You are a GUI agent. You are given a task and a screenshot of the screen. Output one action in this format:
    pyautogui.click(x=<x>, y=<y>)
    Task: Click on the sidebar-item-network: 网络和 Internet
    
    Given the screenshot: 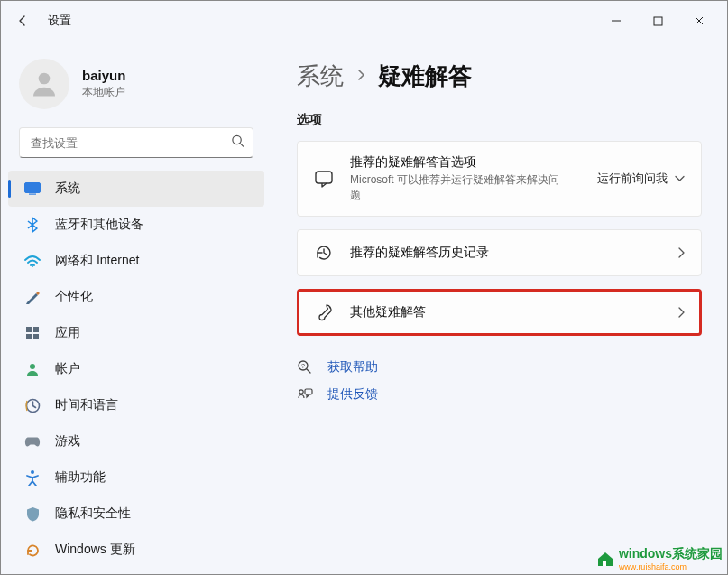 What is the action you would take?
    pyautogui.click(x=136, y=261)
    